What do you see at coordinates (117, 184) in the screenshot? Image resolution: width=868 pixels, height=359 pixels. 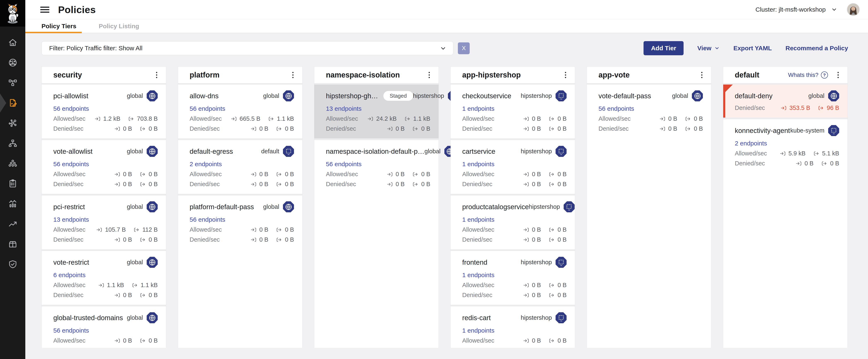 I see `ingress-traffic-icon` at bounding box center [117, 184].